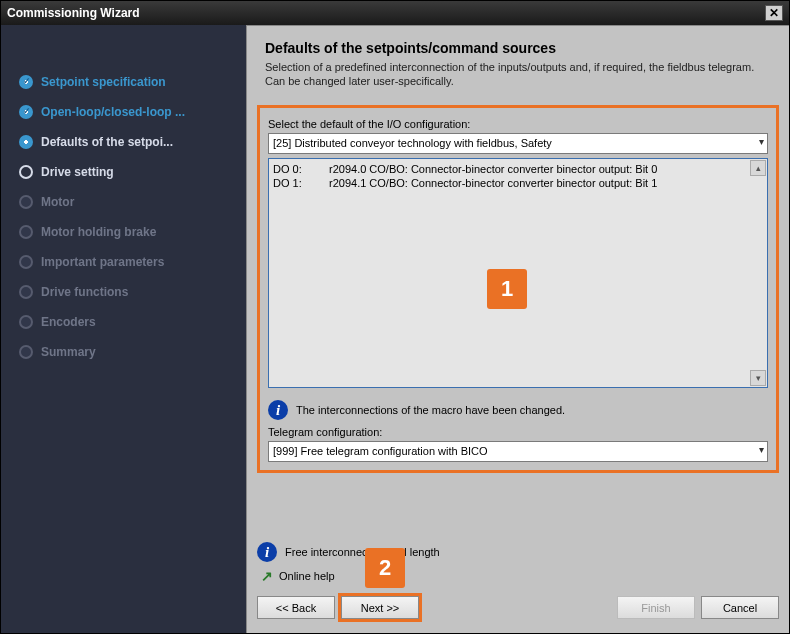 This screenshot has width=790, height=634. Describe the element at coordinates (104, 82) in the screenshot. I see `step-label: Setpoint specification` at that location.